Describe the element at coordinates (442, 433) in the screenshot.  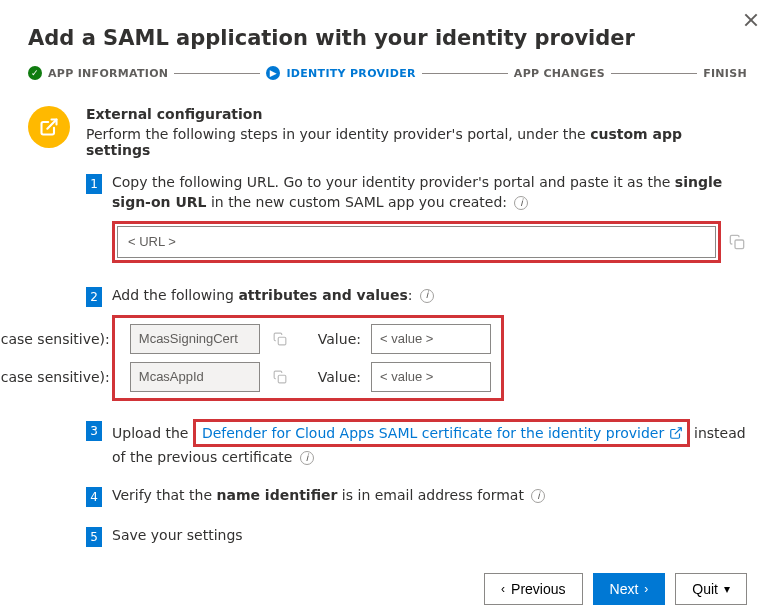
I see `highlight-box: Defender for Cloud Apps SAML certificate…` at that location.